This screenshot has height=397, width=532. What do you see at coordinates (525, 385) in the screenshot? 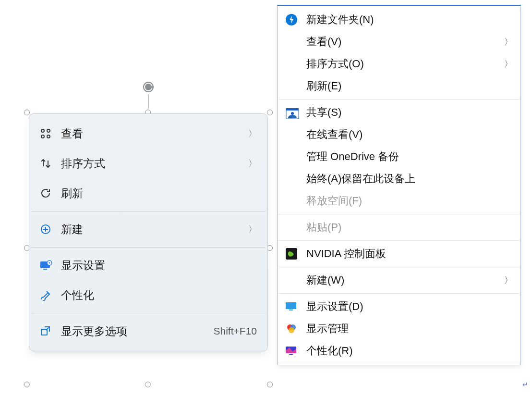
I see `enter-mark-icon: ↵` at bounding box center [525, 385].